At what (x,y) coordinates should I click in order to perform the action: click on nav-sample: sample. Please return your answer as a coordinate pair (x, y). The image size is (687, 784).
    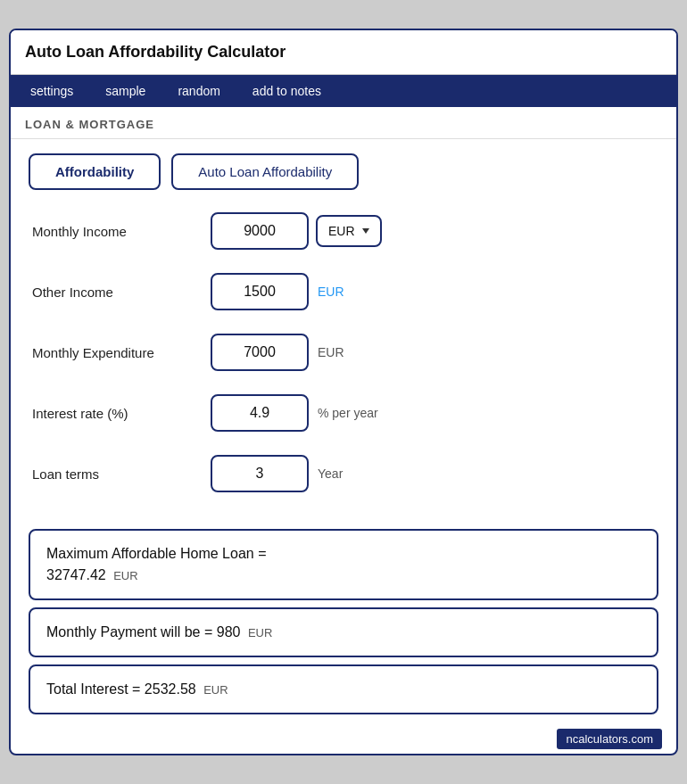
    Looking at the image, I should click on (125, 91).